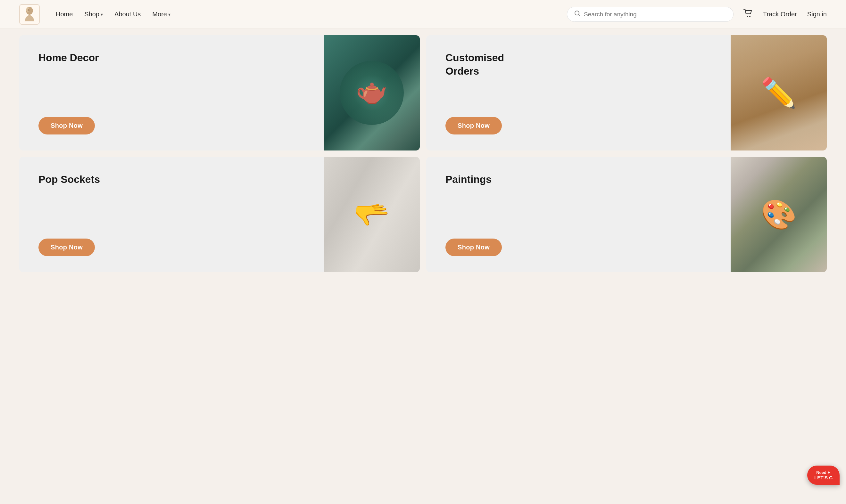  I want to click on chat-widget: Need H LET'S C, so click(823, 475).